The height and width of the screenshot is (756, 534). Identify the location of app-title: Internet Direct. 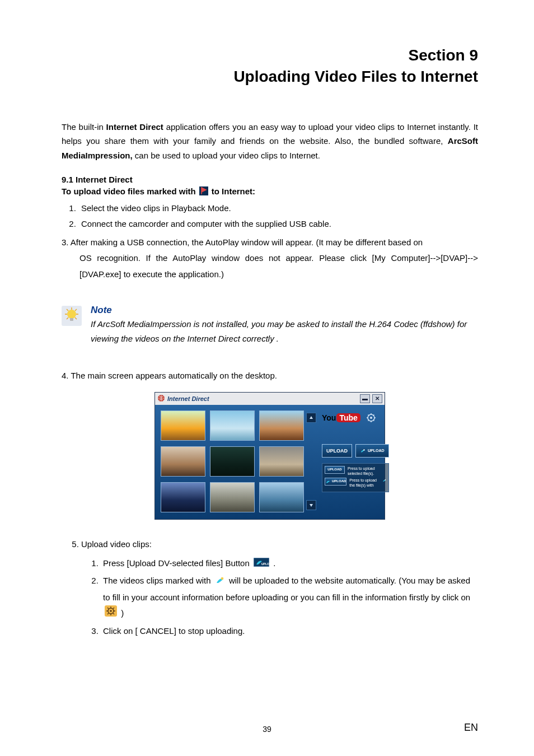
(188, 399).